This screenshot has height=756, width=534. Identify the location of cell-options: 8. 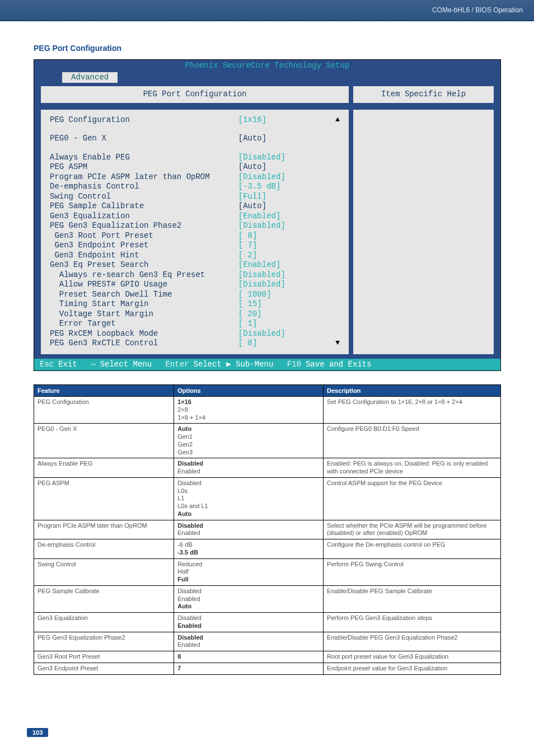
(249, 657).